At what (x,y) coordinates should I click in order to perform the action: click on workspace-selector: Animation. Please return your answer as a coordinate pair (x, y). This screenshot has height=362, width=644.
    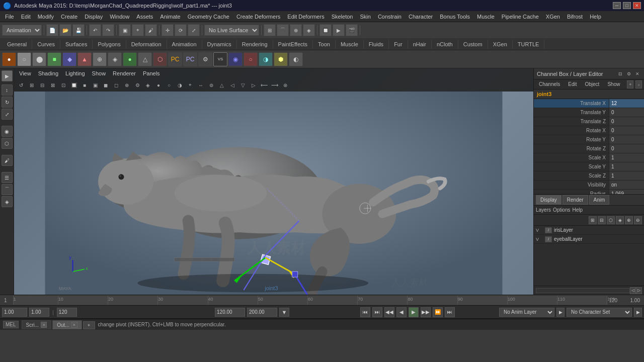
    Looking at the image, I should click on (22, 30).